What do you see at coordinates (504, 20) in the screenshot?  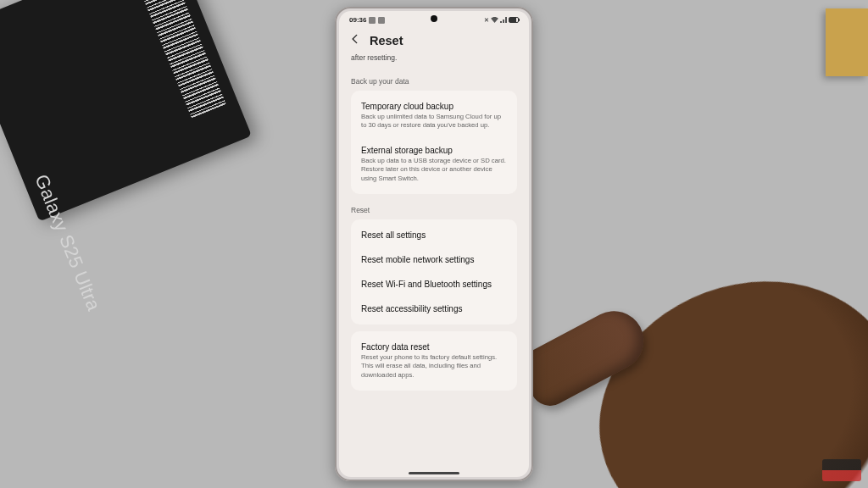 I see `signal-icon` at bounding box center [504, 20].